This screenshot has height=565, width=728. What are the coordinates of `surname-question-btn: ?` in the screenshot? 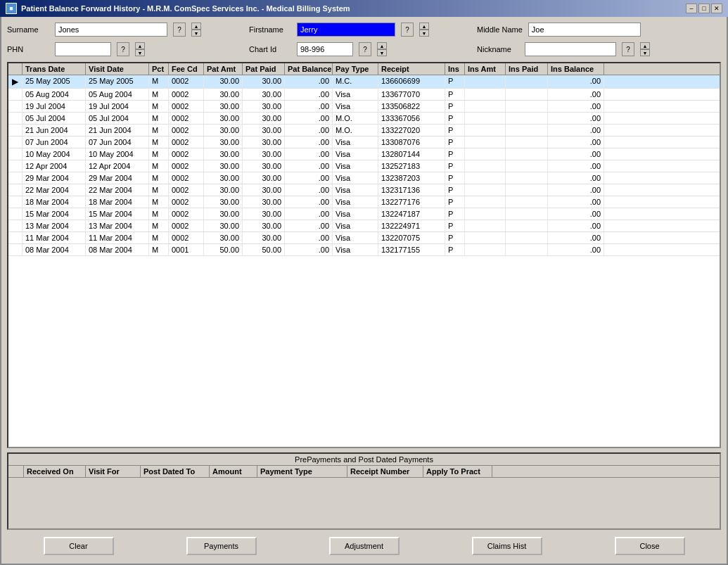 It's located at (179, 30).